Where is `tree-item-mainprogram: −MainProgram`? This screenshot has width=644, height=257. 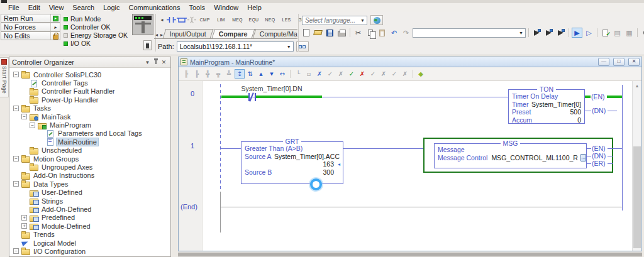
tree-item-mainprogram: −MainProgram is located at coordinates (90, 124).